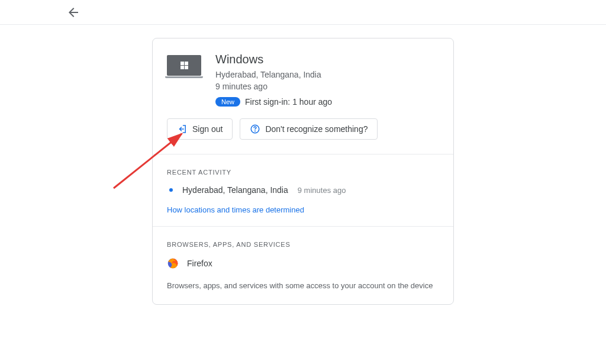  I want to click on activity-location: Hyderabad, Telangana, India, so click(236, 190).